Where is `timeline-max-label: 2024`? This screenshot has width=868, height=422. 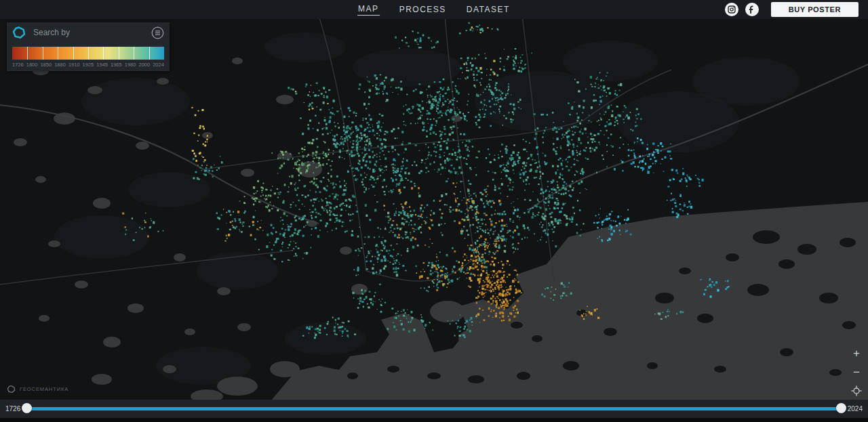
timeline-max-label: 2024 is located at coordinates (855, 409).